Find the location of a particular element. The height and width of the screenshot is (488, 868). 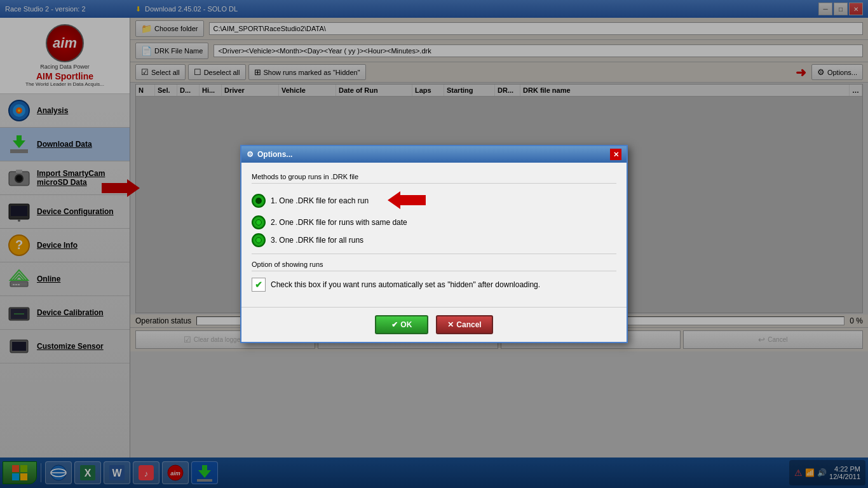

ok-button: ✔ OK is located at coordinates (402, 325).